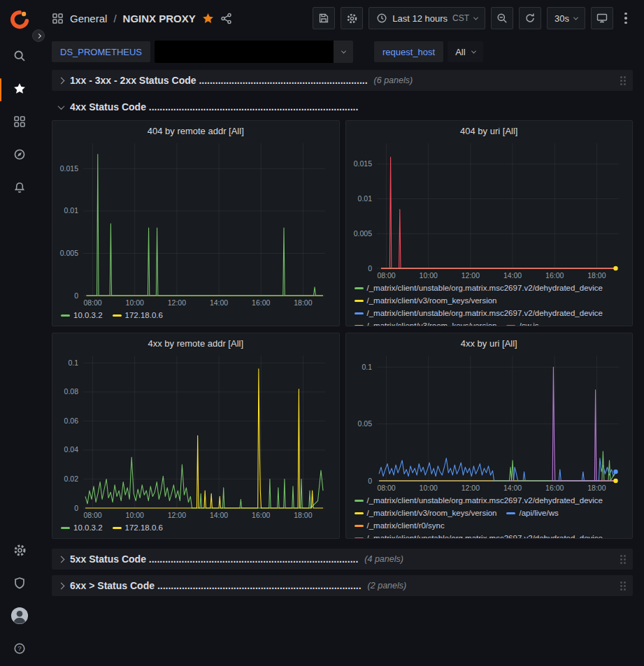 This screenshot has height=666, width=644. Describe the element at coordinates (254, 52) in the screenshot. I see `datasource-dropdown` at that location.